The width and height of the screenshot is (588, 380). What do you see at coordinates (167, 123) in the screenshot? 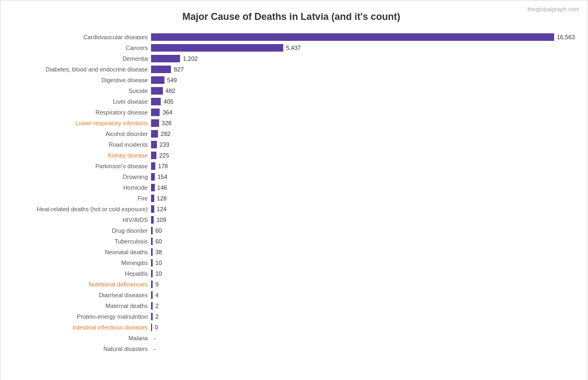
I see `bar-value: 328` at bounding box center [167, 123].